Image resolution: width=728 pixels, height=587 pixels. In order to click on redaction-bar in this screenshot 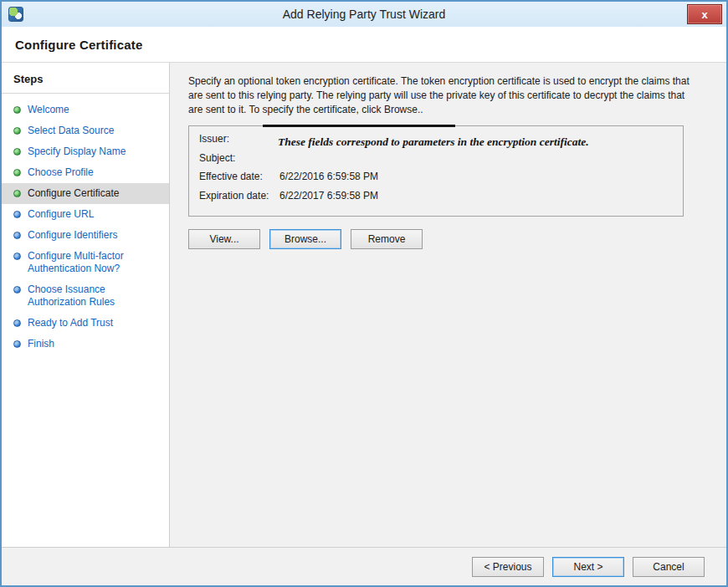, I will do `click(359, 125)`.